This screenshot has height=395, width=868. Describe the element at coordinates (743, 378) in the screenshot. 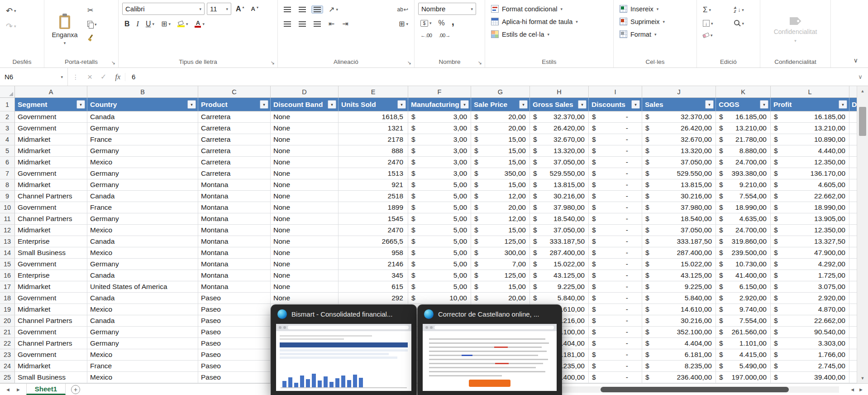

I see `cell: $197.000,00` at that location.